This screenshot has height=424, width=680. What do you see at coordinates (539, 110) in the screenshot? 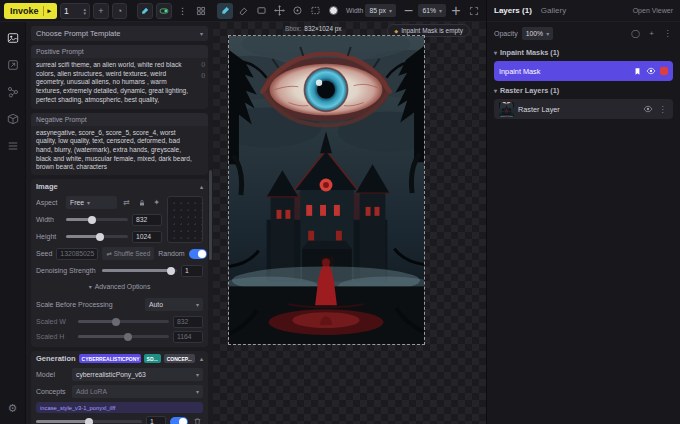
I see `raster-layer-label: Raster Layer` at bounding box center [539, 110].